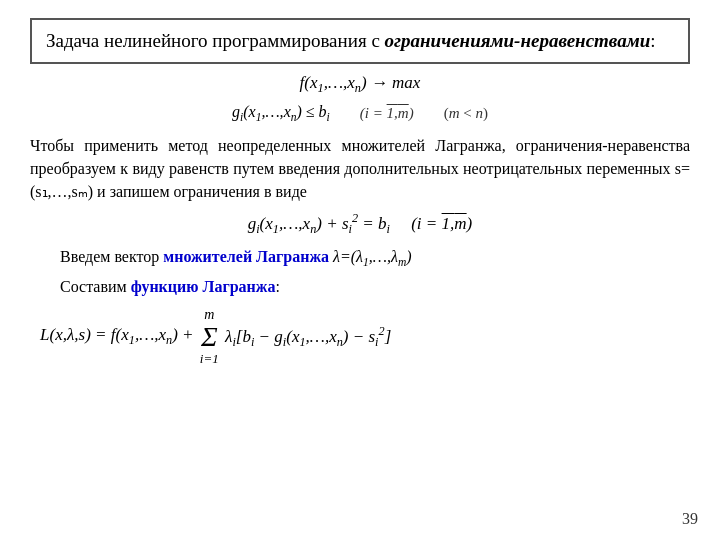 This screenshot has height=540, width=720. Describe the element at coordinates (652, 40) in the screenshot. I see `title-text-colon: :` at that location.